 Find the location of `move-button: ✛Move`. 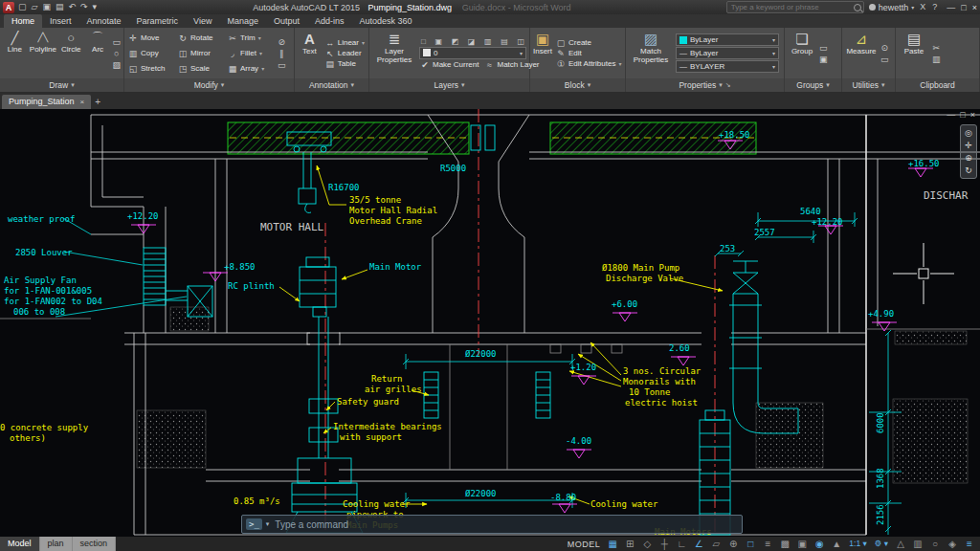

move-button: ✛Move is located at coordinates (151, 38).